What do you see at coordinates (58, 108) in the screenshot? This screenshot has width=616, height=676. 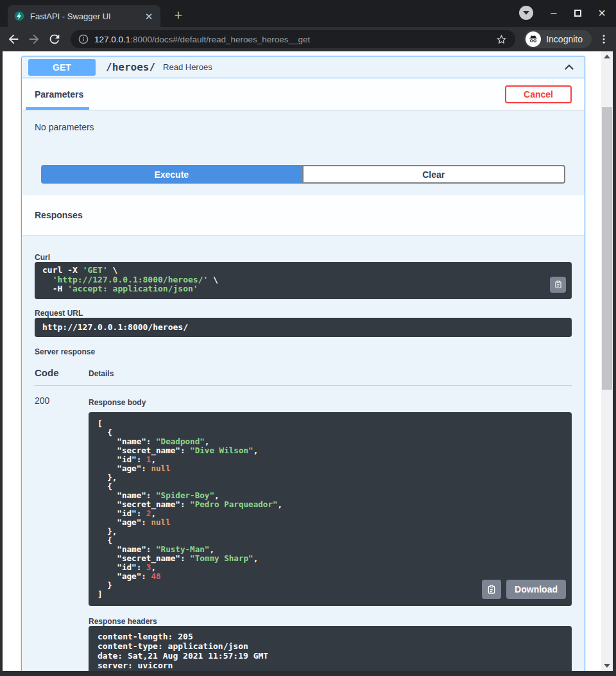 I see `active-tab-underline` at bounding box center [58, 108].